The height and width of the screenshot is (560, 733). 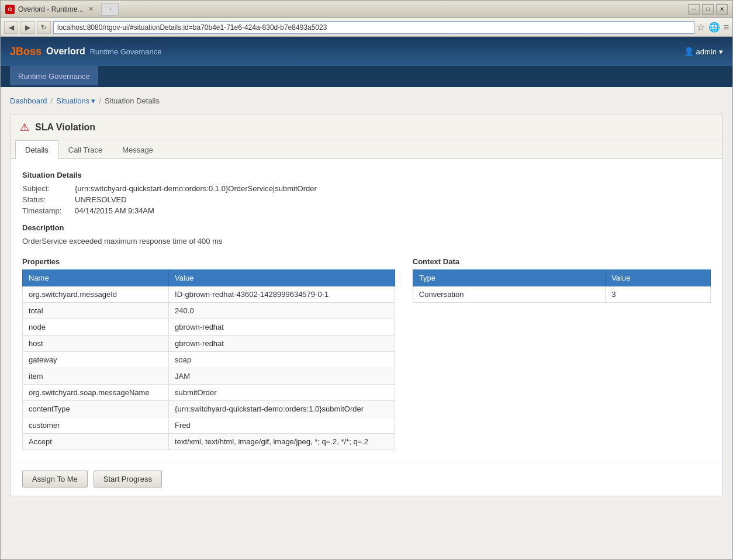 I want to click on user-dropdown-icon: ▾, so click(x=721, y=51).